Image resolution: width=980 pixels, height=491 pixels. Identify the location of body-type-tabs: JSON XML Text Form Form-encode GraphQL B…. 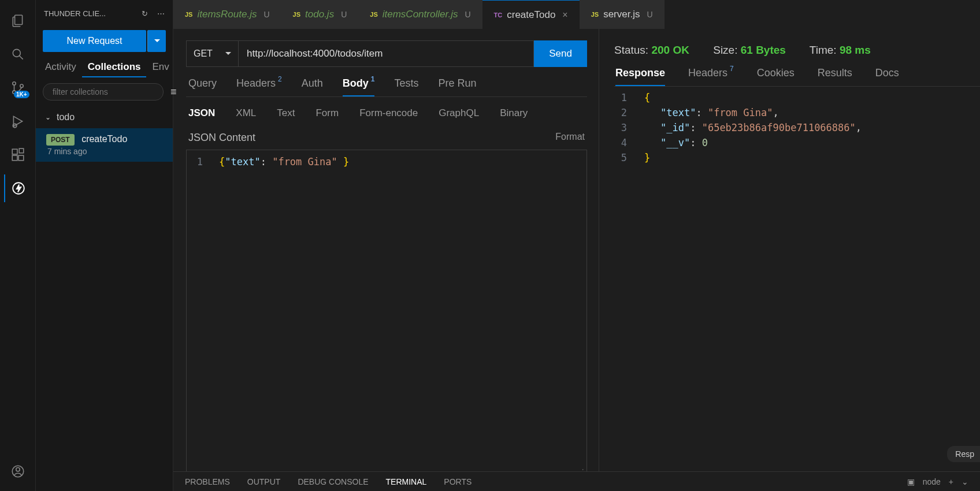
(387, 111).